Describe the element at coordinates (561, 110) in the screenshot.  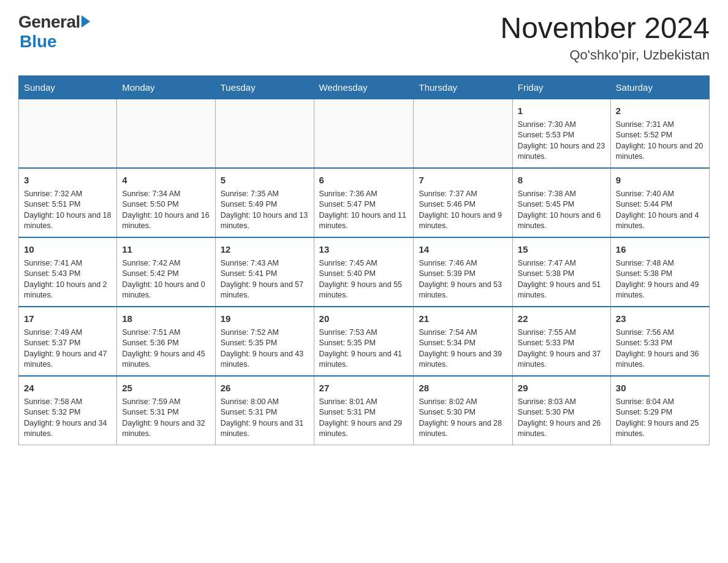
I see `day-number: 1` at that location.